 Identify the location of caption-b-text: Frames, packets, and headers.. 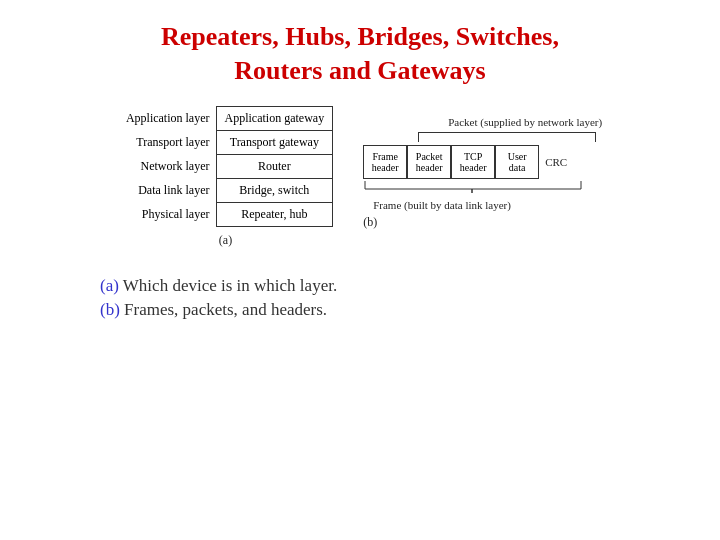
(226, 310).